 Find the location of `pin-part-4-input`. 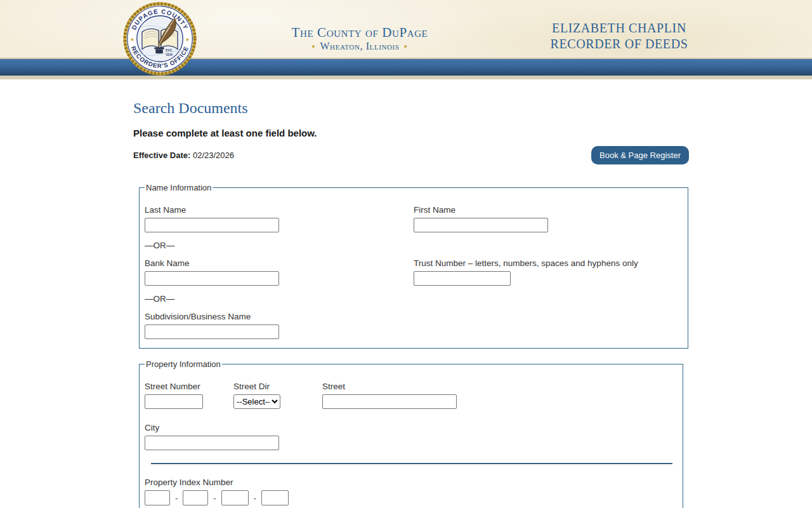

pin-part-4-input is located at coordinates (275, 498).